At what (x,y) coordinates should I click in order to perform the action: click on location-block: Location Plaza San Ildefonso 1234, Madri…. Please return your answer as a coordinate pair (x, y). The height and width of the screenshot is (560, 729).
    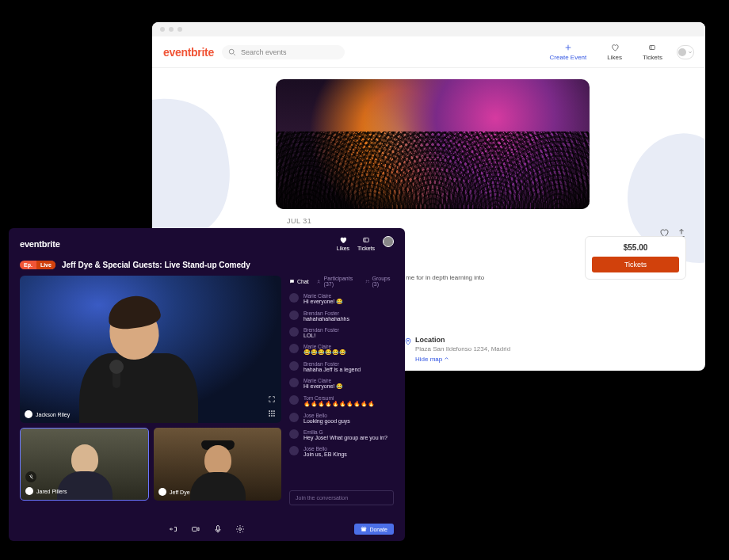
    Looking at the image, I should click on (463, 349).